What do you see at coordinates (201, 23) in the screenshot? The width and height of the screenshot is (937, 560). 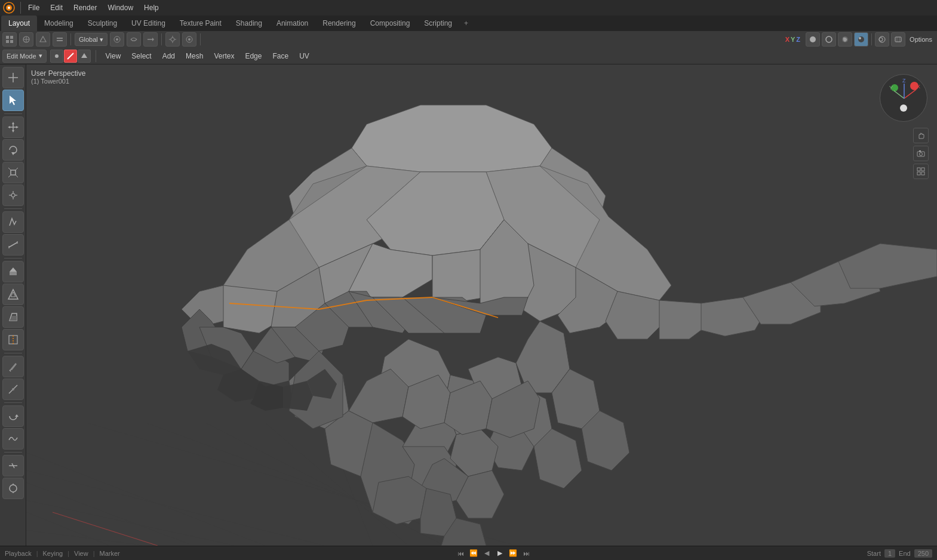 I see `tab-texture-paint: Texture Paint` at bounding box center [201, 23].